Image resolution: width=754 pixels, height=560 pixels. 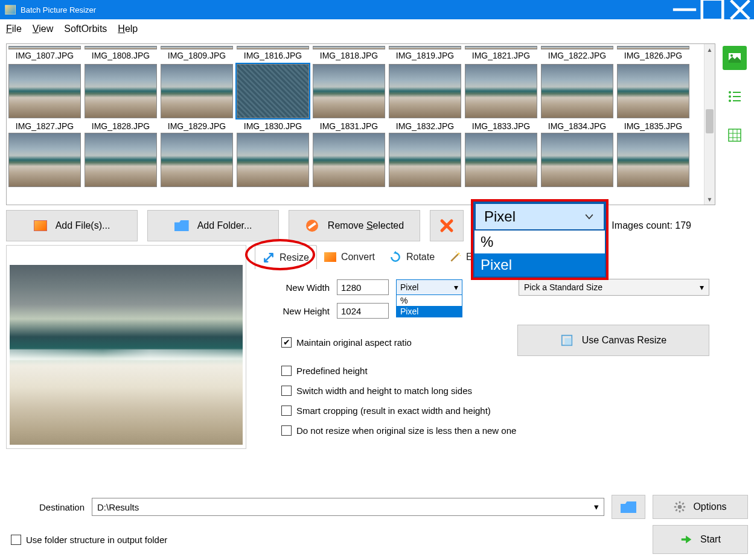 I want to click on switch-wh-checkbox, so click(x=286, y=391).